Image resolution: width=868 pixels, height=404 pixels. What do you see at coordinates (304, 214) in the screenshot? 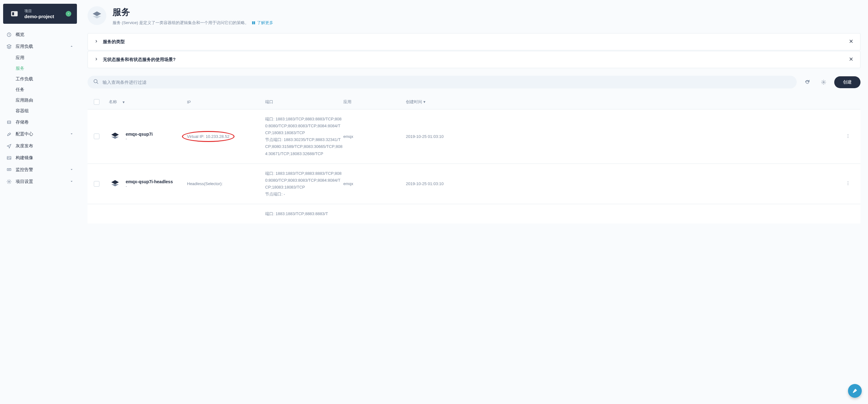
I see `service-ports: 端口: 1883:1883/TCP;8883:8883/T` at bounding box center [304, 214].